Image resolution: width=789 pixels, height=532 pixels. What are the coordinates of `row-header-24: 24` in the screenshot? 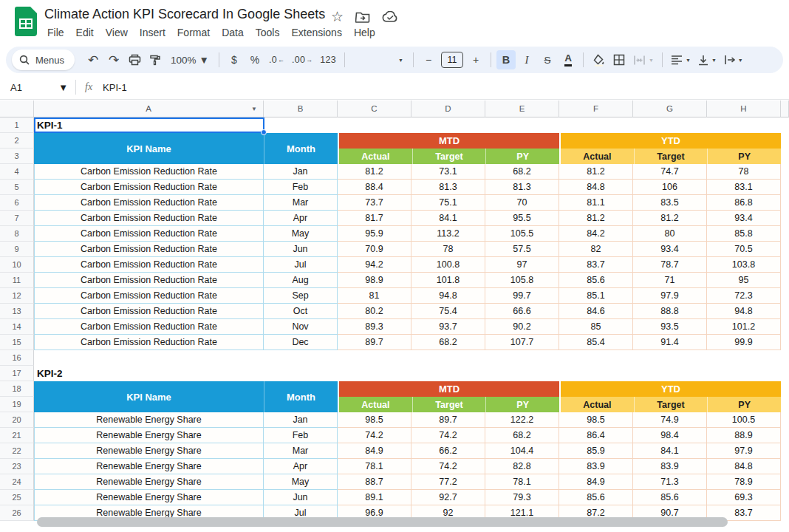 It's located at (17, 482).